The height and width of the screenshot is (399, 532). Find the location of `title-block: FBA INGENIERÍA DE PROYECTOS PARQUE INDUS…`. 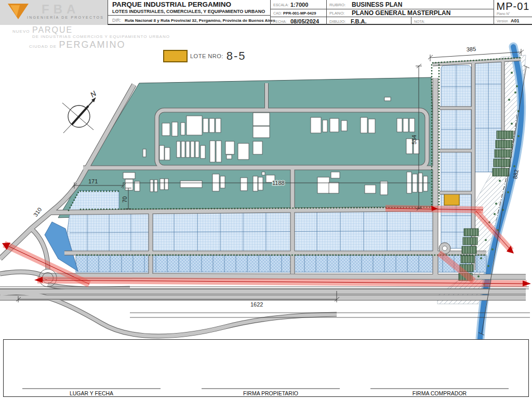

title-block: FBA INGENIERÍA DE PROYECTOS PARQUE INDUS… is located at coordinates (266, 12).